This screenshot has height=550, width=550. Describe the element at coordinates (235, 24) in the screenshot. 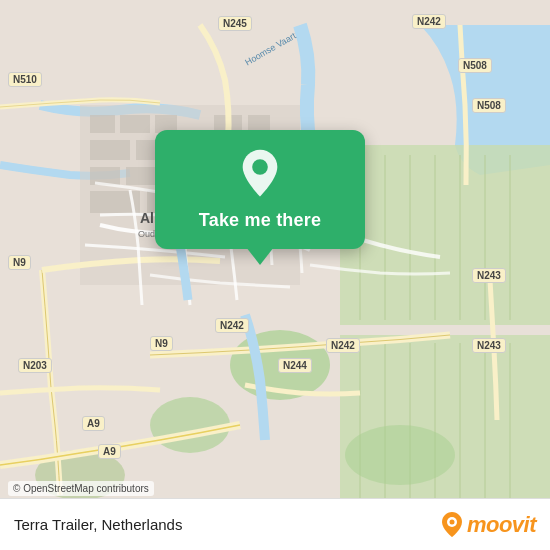

I see `road-label-n245: N245` at that location.